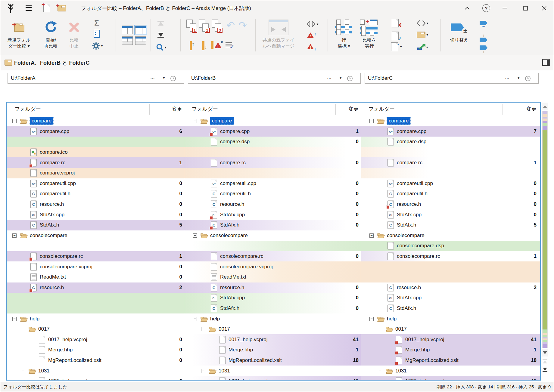  I want to click on copy-to-pane1-button: 1, so click(192, 26).